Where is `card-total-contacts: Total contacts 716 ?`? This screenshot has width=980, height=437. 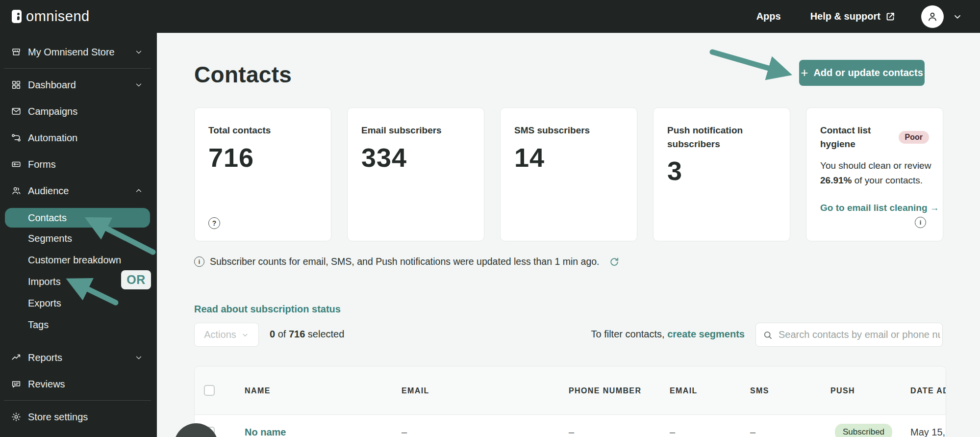
card-total-contacts: Total contacts 716 ? is located at coordinates (263, 175).